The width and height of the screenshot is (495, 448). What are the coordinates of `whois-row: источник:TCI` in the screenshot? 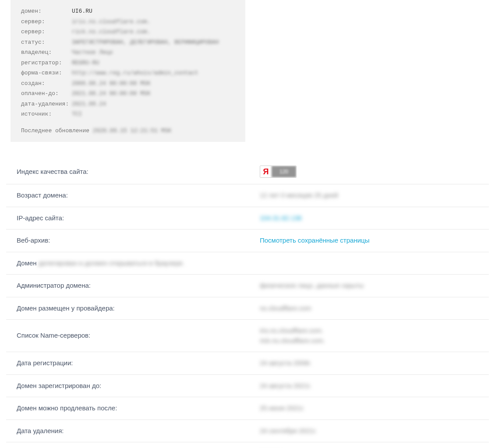 It's located at (128, 114).